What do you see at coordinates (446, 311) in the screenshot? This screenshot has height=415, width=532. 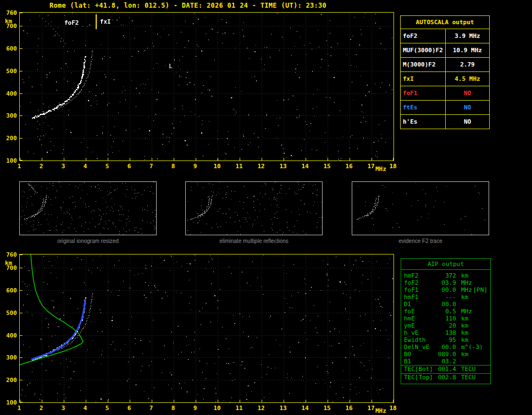 I see `aip-value: 0.5` at bounding box center [446, 311].